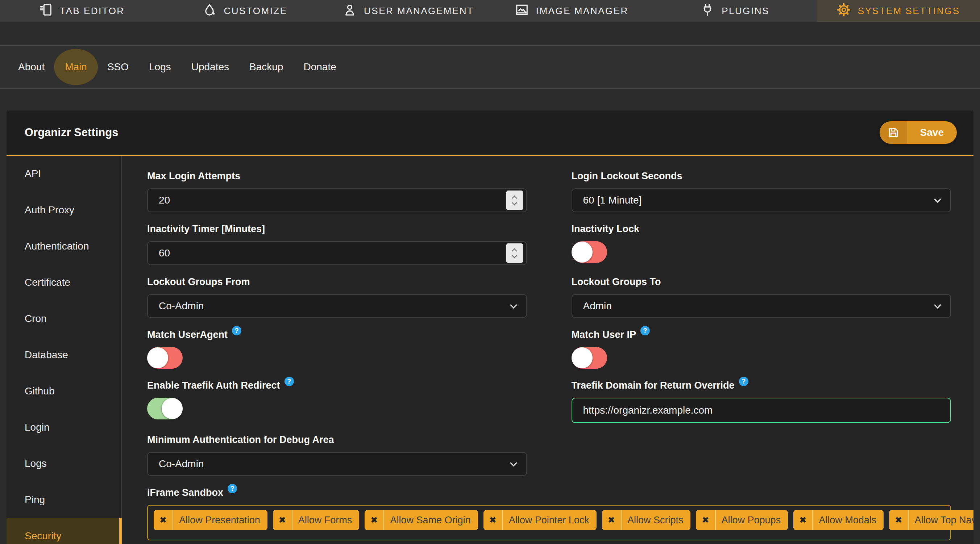  Describe the element at coordinates (762, 411) in the screenshot. I see `traefik-domain-input` at that location.